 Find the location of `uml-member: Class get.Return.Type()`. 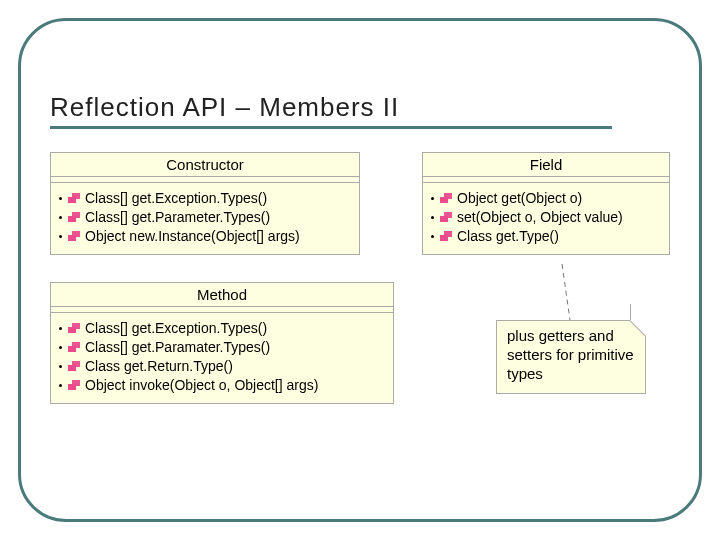

uml-member: Class get.Return.Type() is located at coordinates (222, 366).